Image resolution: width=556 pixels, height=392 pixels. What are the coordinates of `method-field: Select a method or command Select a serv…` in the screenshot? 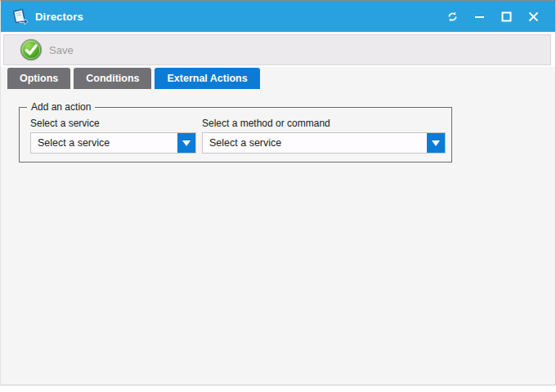 It's located at (324, 136).